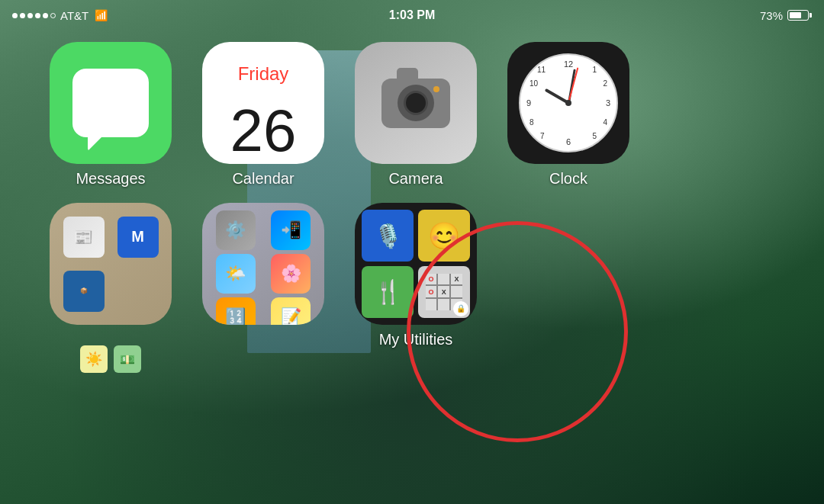  Describe the element at coordinates (412, 15) in the screenshot. I see `status-bar: AT&T 📶 1:03 PM 73%` at that location.